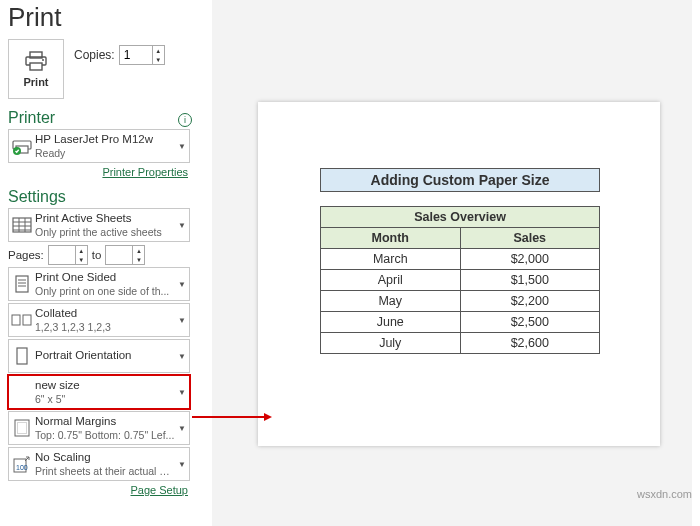 The height and width of the screenshot is (526, 700). I want to click on page-setup-link: Page Setup, so click(96, 490).